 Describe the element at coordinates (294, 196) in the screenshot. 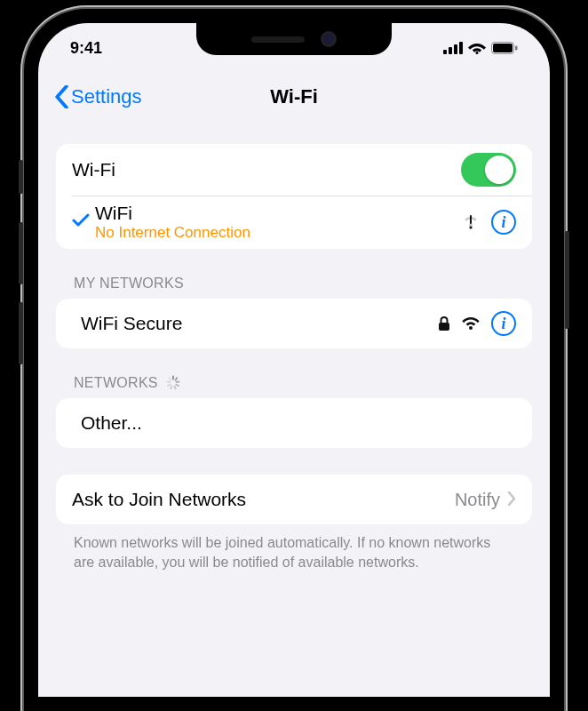

I see `wifi-main-group: Wi-Fi WiFi No Internet Connection` at that location.